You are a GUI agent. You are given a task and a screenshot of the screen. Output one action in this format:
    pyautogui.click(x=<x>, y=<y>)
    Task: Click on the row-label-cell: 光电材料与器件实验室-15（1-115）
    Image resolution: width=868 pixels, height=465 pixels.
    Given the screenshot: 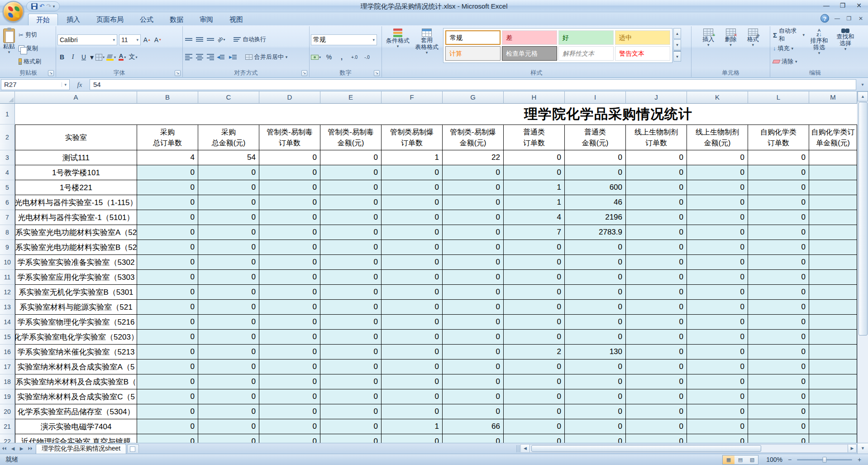 What is the action you would take?
    pyautogui.click(x=76, y=203)
    